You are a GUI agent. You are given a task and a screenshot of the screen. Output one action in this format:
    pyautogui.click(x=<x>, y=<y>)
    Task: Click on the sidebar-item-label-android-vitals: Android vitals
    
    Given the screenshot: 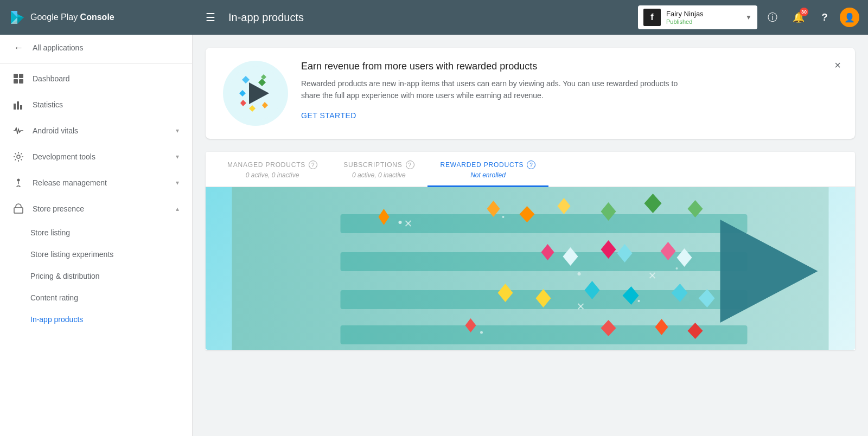 What is the action you would take?
    pyautogui.click(x=100, y=131)
    